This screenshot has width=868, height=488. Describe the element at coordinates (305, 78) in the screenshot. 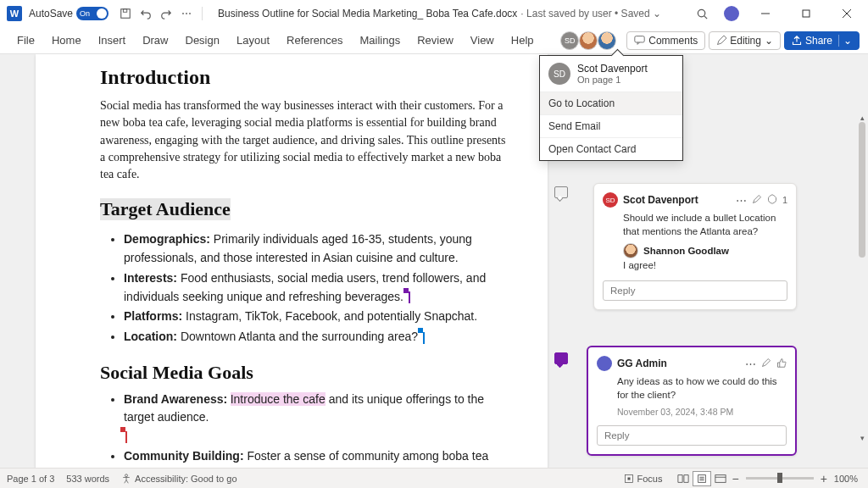

I see `heading-introduction: Introduction` at that location.